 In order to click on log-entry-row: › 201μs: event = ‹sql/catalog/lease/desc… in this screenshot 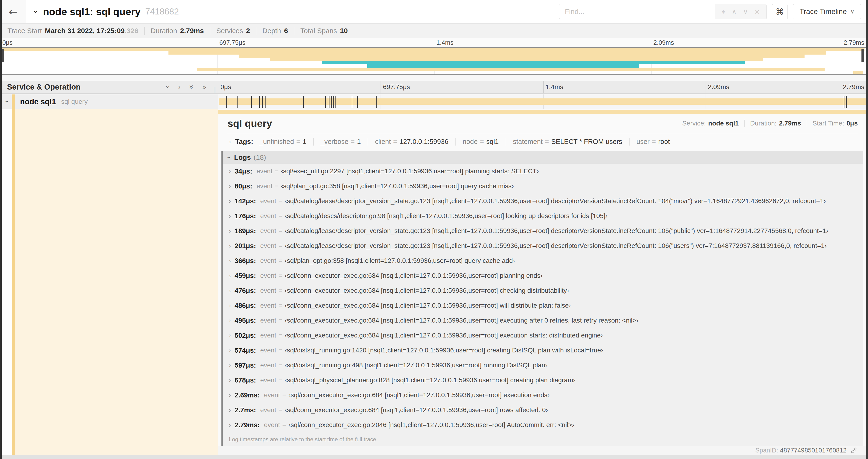, I will do `click(543, 246)`.